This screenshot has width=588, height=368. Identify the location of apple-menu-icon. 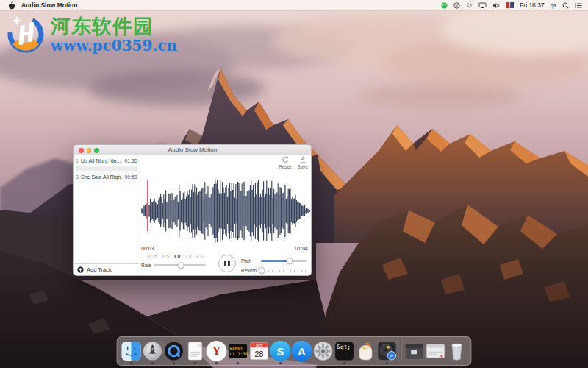
(11, 5).